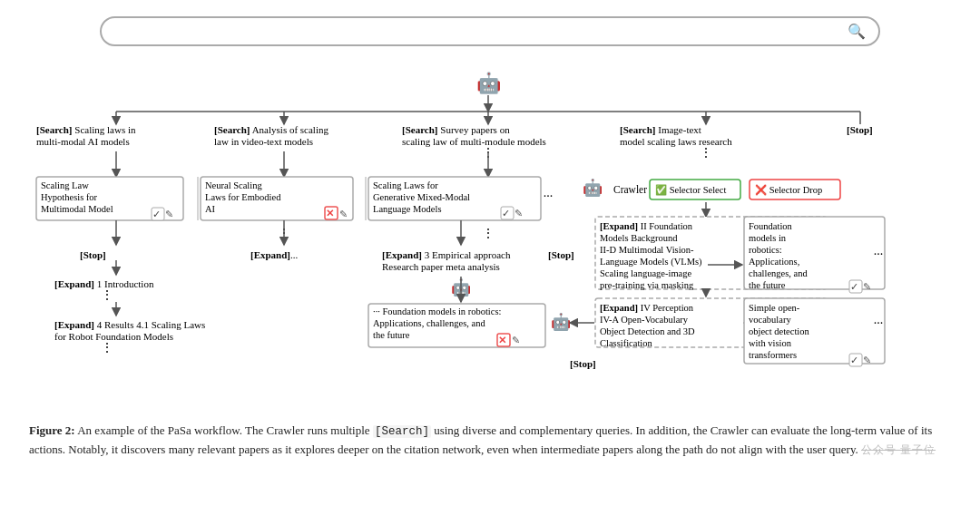 The image size is (980, 525). What do you see at coordinates (691, 190) in the screenshot?
I see `selector-select-text: ✅ Selector Select` at bounding box center [691, 190].